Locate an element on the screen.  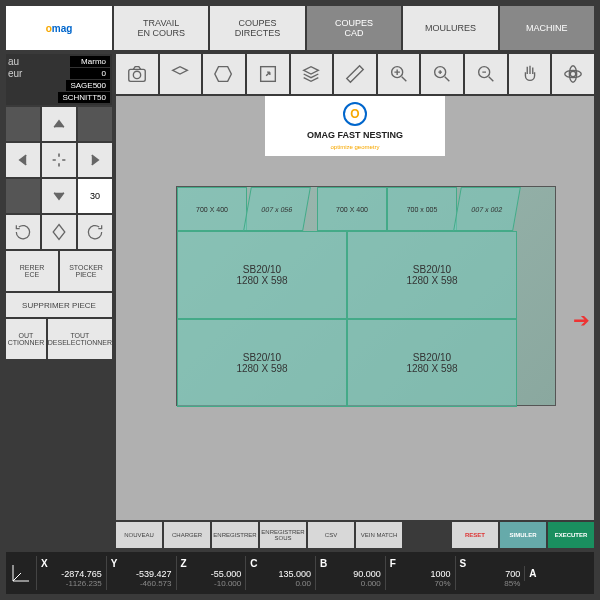
diamond-icon is located at coordinates (59, 232).